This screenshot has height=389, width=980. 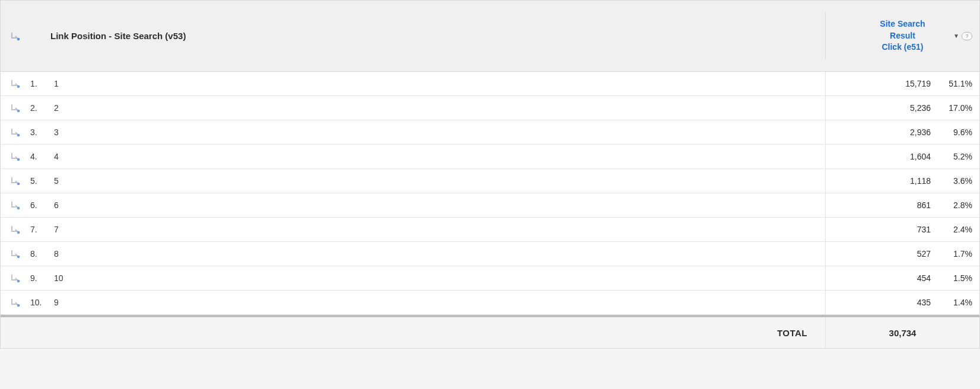 What do you see at coordinates (40, 205) in the screenshot?
I see `row-rank: 6.` at bounding box center [40, 205].